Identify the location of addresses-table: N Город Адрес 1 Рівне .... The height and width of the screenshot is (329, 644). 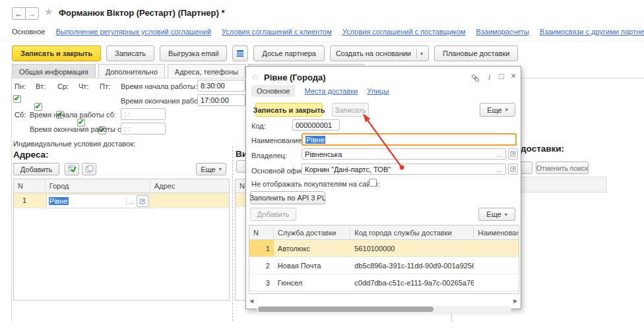
(121, 240).